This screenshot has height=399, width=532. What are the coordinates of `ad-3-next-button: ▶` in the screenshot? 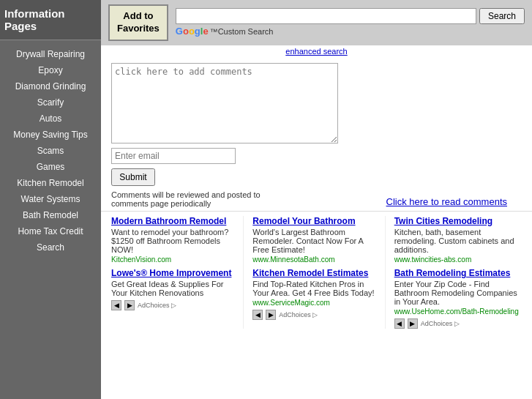 It's located at (413, 324).